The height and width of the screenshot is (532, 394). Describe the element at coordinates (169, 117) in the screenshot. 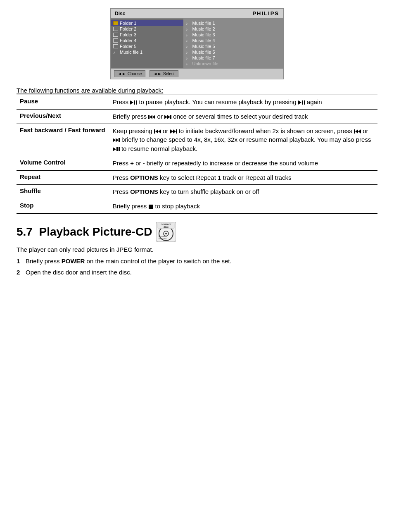

I see `tri-right2-icon` at that location.